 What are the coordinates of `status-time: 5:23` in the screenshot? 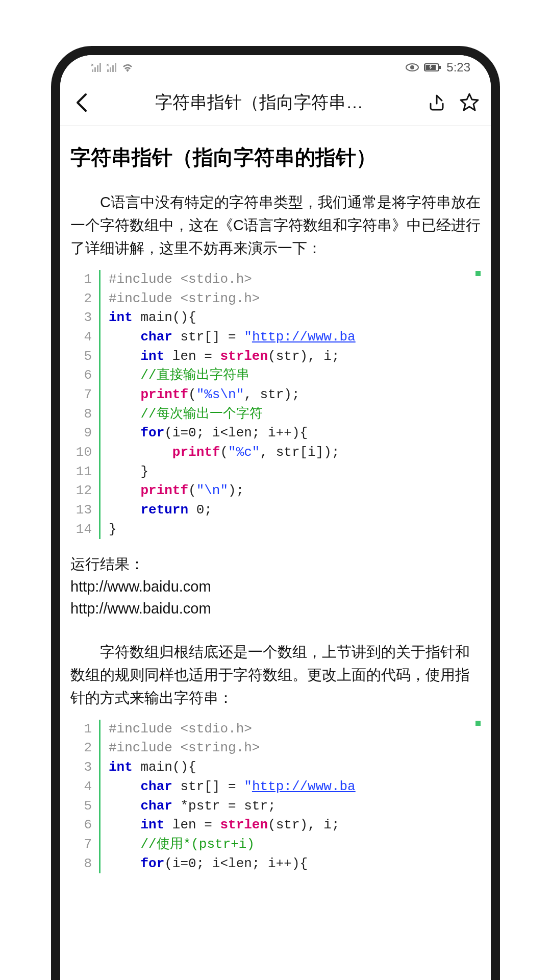 It's located at (458, 67).